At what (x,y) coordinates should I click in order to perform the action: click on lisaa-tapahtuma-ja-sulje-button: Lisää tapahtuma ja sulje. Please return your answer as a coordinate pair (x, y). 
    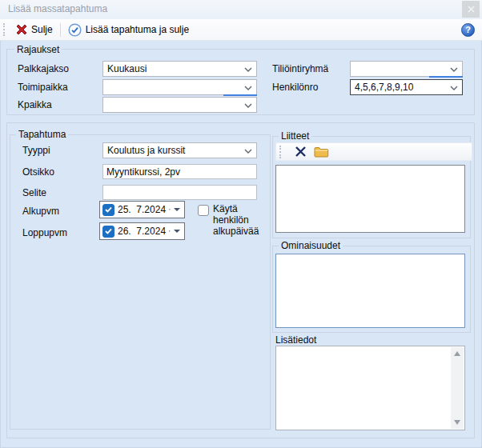
    Looking at the image, I should click on (128, 30).